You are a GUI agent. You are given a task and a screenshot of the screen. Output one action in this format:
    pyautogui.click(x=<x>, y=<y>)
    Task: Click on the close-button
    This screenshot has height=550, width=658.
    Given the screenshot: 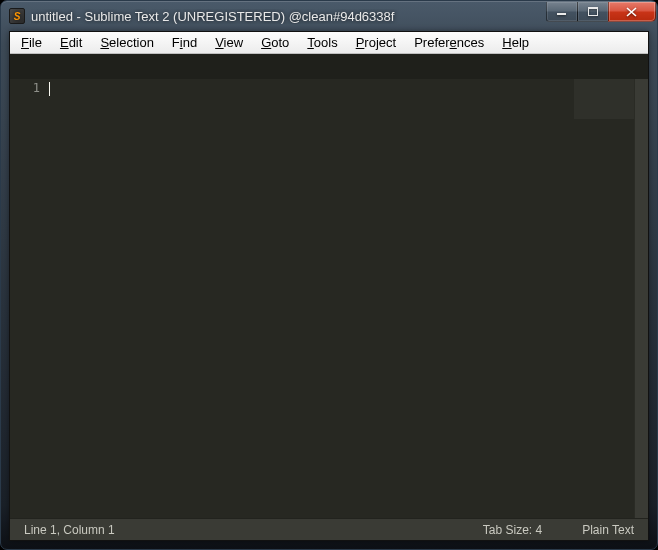 What is the action you would take?
    pyautogui.click(x=632, y=12)
    